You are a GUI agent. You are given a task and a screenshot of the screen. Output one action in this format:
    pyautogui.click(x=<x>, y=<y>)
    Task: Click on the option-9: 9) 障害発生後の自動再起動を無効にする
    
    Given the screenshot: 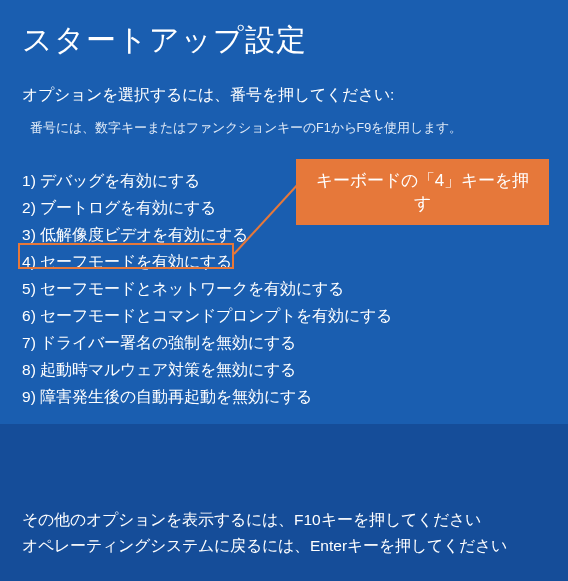 What is the action you would take?
    pyautogui.click(x=295, y=396)
    